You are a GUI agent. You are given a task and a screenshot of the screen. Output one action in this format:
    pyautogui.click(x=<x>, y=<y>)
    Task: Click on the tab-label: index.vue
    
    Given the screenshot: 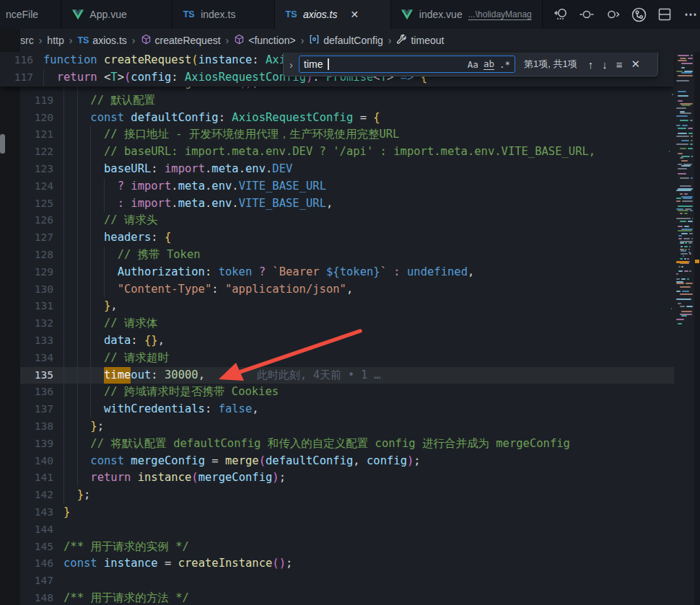 What is the action you would take?
    pyautogui.click(x=441, y=14)
    